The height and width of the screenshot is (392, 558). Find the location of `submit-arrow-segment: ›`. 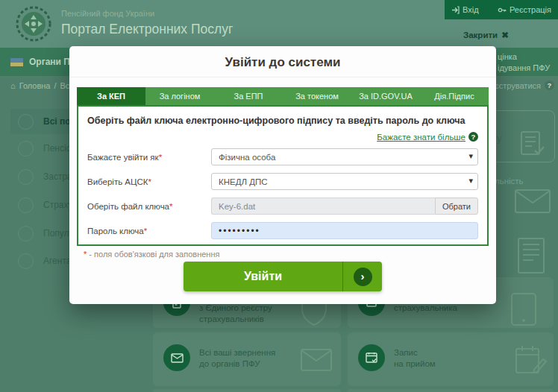

submit-arrow-segment: › is located at coordinates (363, 276).